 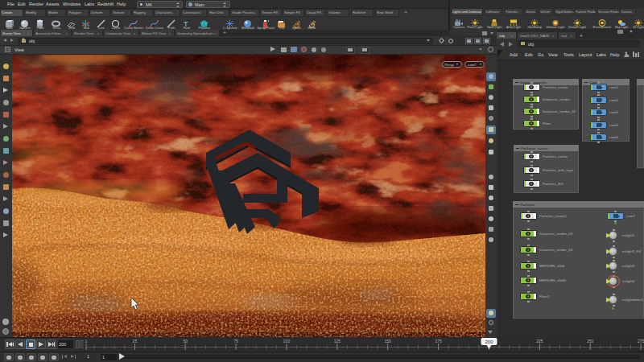 I want to click on svg-text: 75, so click(x=236, y=341).